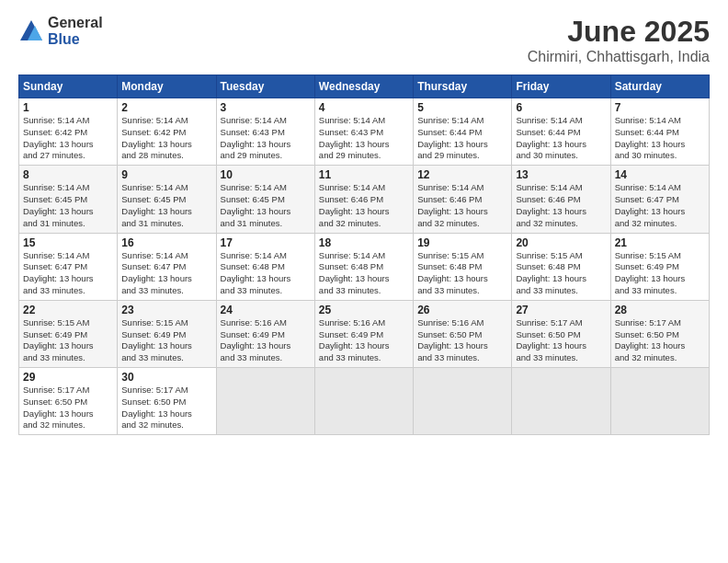 Image resolution: width=728 pixels, height=563 pixels. What do you see at coordinates (561, 267) in the screenshot?
I see `day-cell: 20Sunrise: 5:15 AM Sunset: 6:48 PM Dayli…` at bounding box center [561, 267].